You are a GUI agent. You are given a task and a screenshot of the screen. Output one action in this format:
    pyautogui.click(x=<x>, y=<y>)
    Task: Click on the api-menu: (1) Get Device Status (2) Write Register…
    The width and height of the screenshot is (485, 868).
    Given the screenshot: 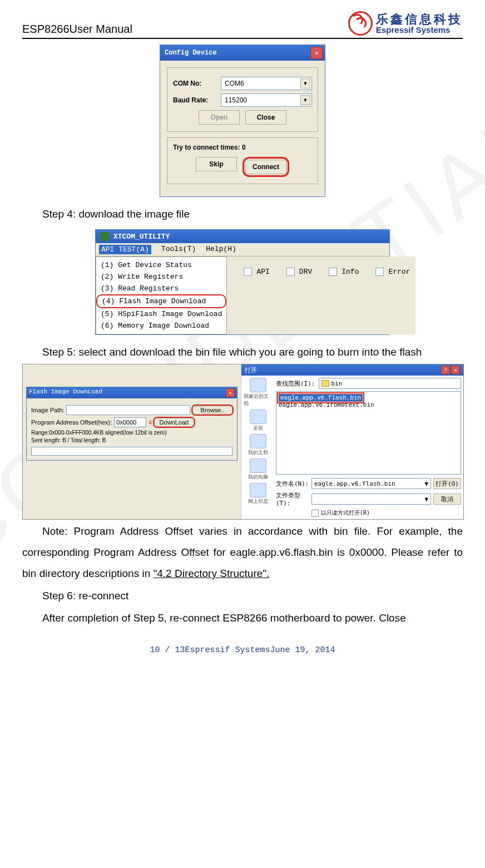 What is the action you would take?
    pyautogui.click(x=161, y=295)
    